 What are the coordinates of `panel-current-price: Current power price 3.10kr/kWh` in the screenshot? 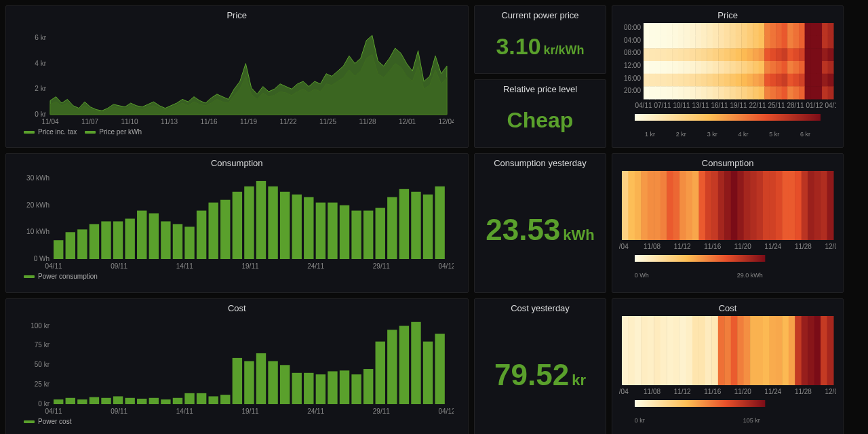 It's located at (540, 39).